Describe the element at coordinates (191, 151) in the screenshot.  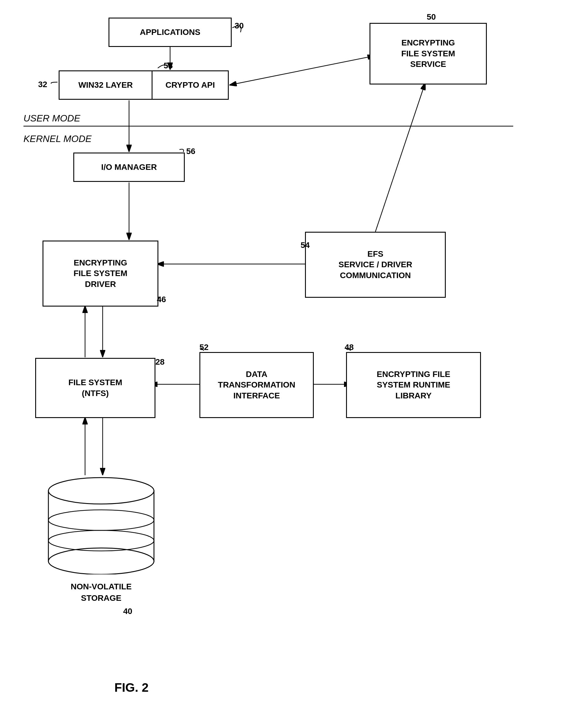
I see `ref-56: 56` at that location.